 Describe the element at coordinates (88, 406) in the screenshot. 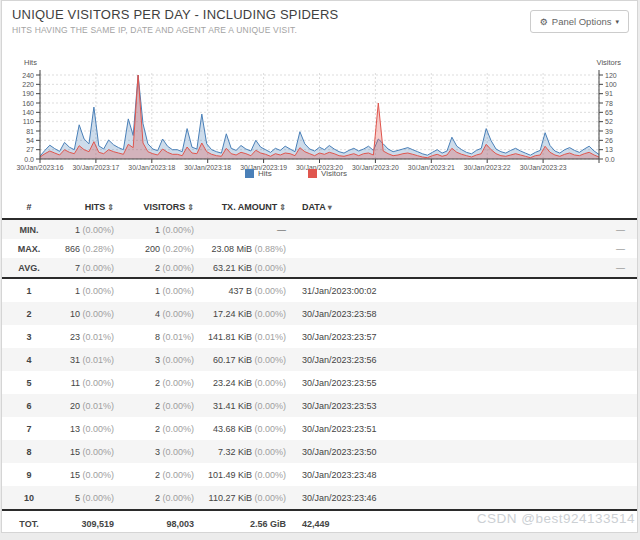

I see `hits-cell: 20 (0.01%)` at that location.